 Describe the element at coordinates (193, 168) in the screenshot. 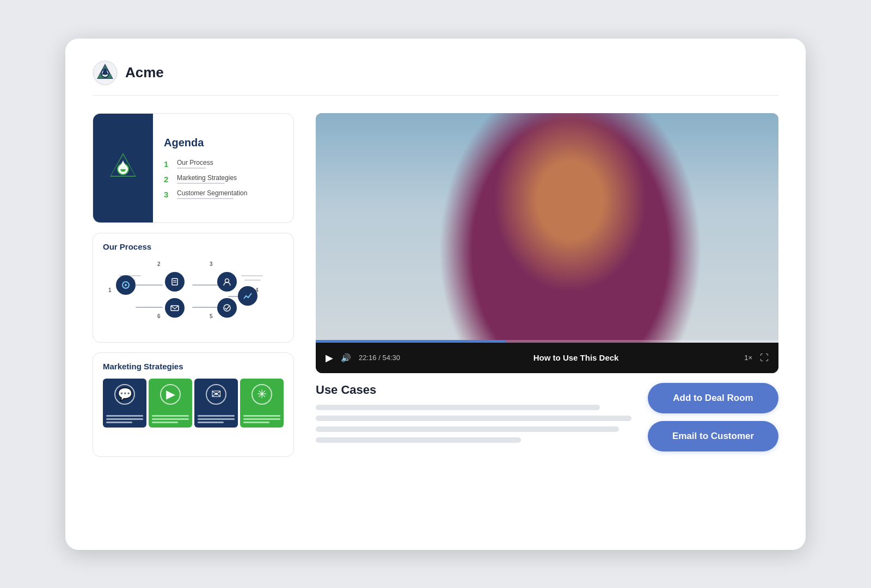

I see `agenda-slide-card: Agenda 1 Our Process 2 Marketing Strate` at that location.